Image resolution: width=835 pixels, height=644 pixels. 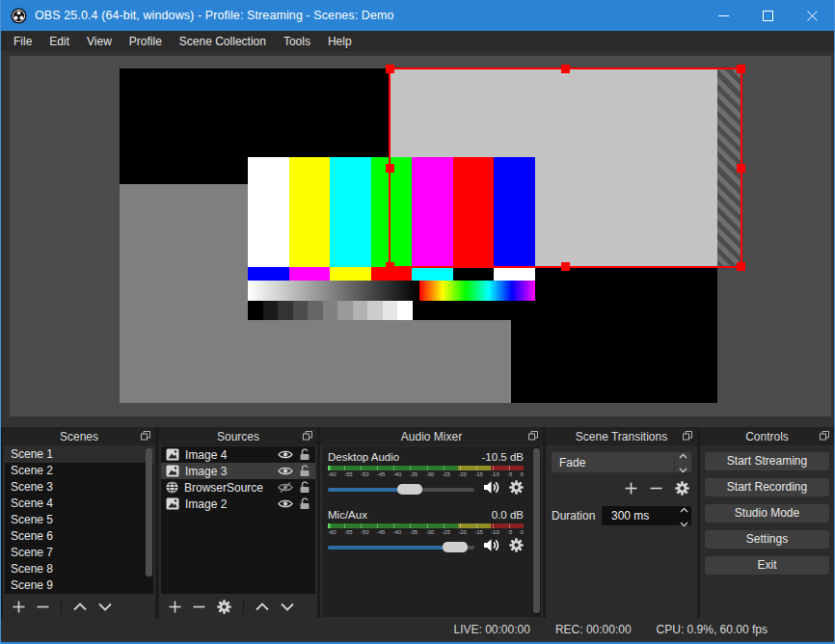 What do you see at coordinates (536, 532) in the screenshot?
I see `mixer-scrollbar` at bounding box center [536, 532].